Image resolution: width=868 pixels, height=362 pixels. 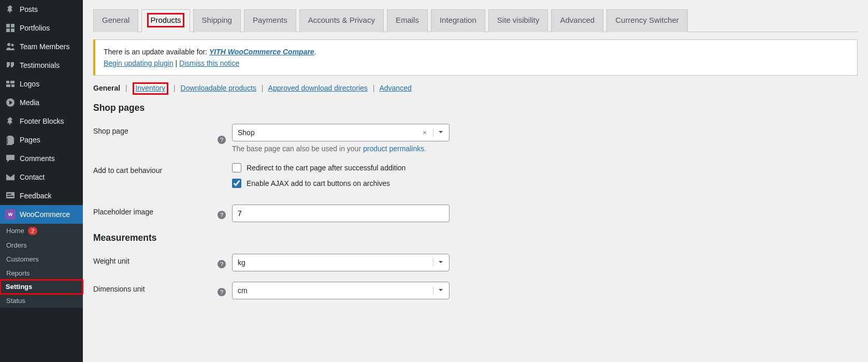 What do you see at coordinates (475, 238) in the screenshot?
I see `section-measurements: Measurements` at bounding box center [475, 238].